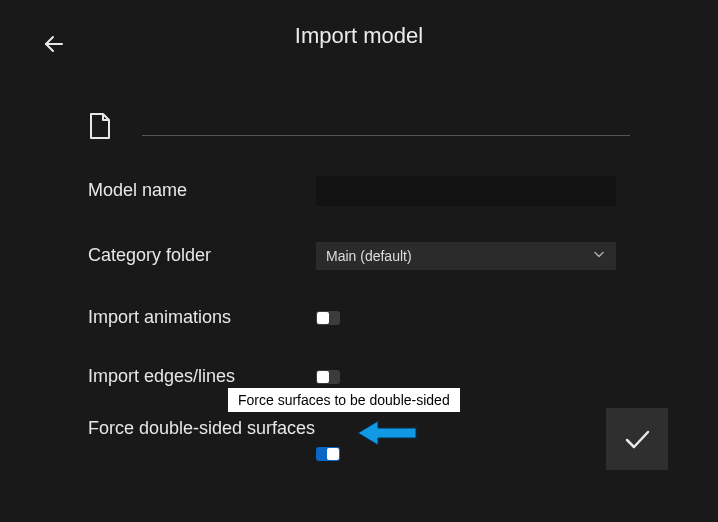 This screenshot has width=718, height=522. Describe the element at coordinates (54, 44) in the screenshot. I see `arrow-left-icon` at that location.